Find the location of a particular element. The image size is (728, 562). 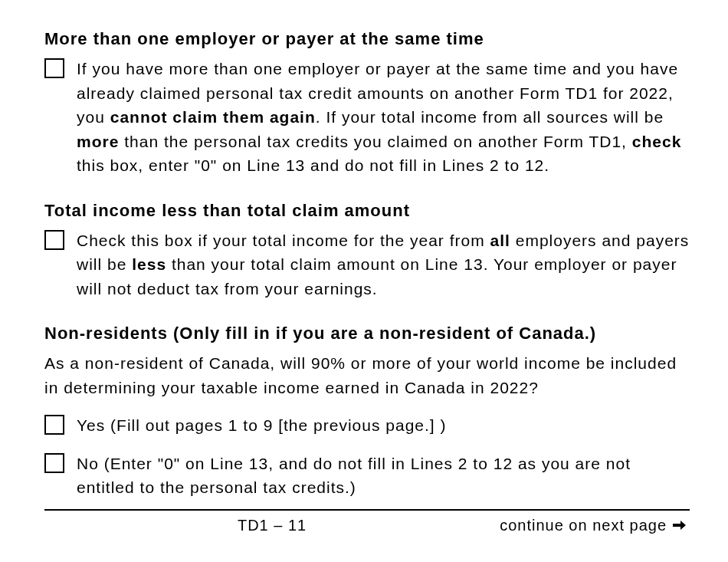

text-total-income-less: Check this box if your total income for … is located at coordinates (383, 265).